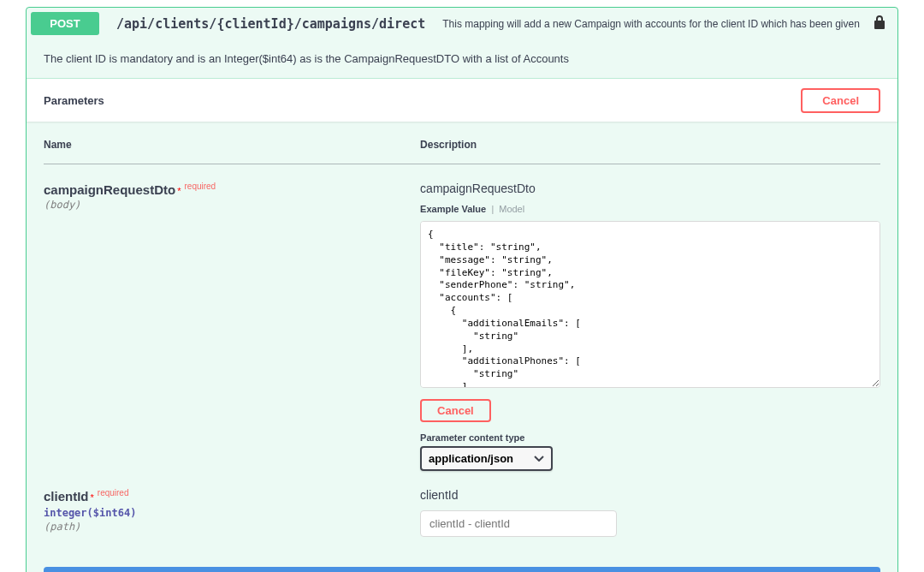 The height and width of the screenshot is (572, 924). I want to click on endpoint-path: /api/clients/{clientId}/campaigns/direct, so click(270, 24).